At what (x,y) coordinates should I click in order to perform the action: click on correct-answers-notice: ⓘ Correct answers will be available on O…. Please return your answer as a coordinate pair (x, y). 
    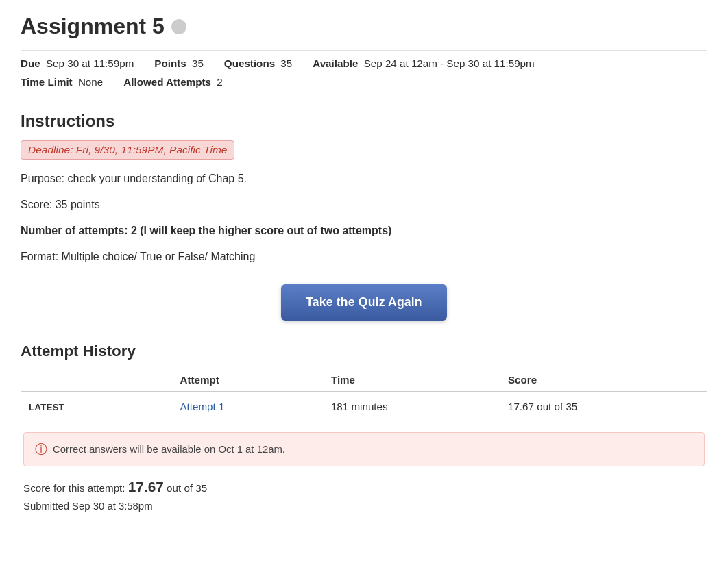
    Looking at the image, I should click on (364, 449).